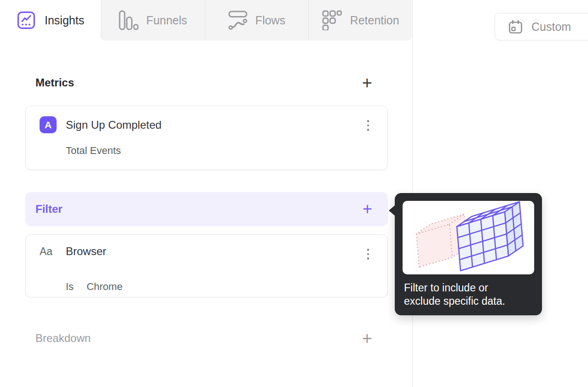 The width and height of the screenshot is (588, 387). I want to click on tab-flows-label: Flows, so click(271, 20).